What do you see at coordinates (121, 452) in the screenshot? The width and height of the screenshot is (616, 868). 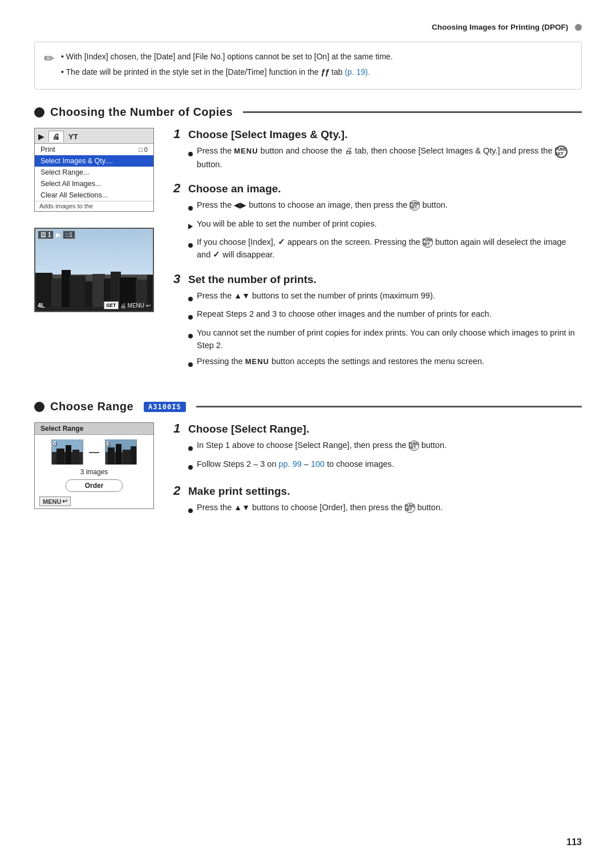 I see `range-thumb-svg-right` at bounding box center [121, 452].